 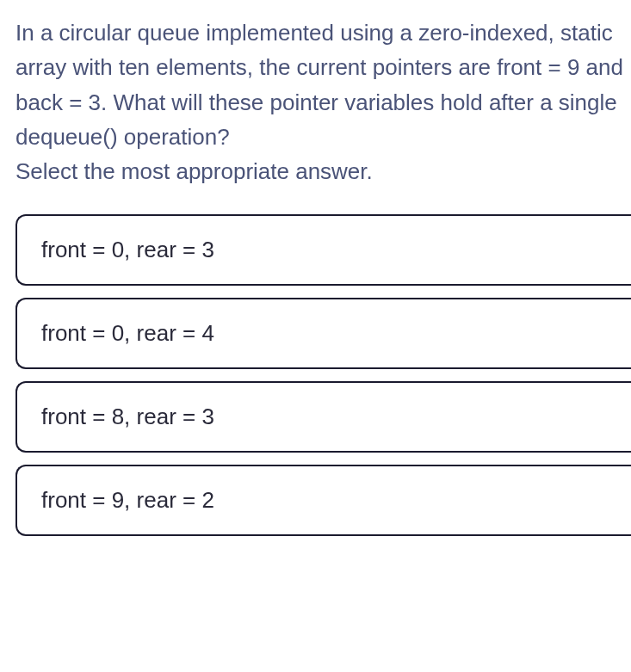 What do you see at coordinates (324, 416) in the screenshot?
I see `option-2: front = 8, rear = 3` at bounding box center [324, 416].